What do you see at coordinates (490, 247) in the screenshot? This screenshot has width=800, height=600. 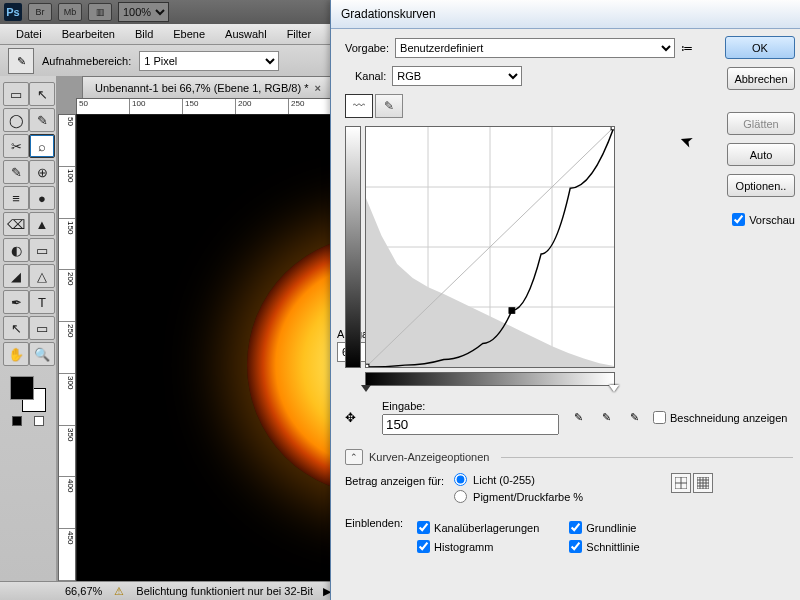 I see `curve-graph` at bounding box center [490, 247].